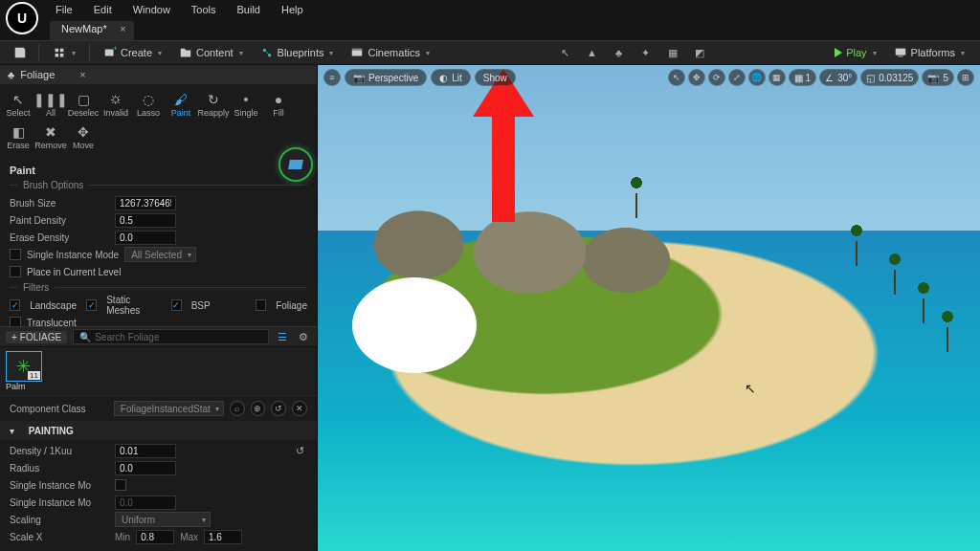  What do you see at coordinates (293, 10) in the screenshot?
I see `menu-help: Help` at bounding box center [293, 10].